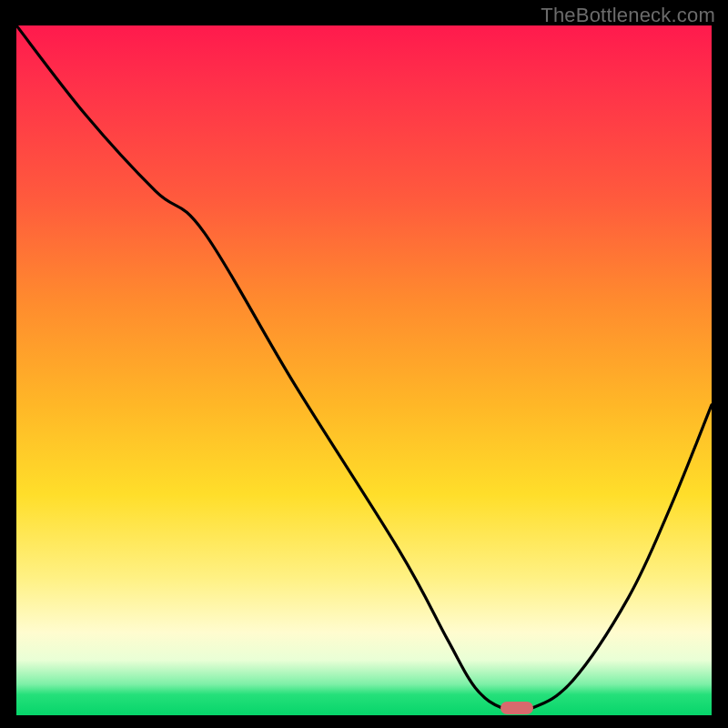 The image size is (728, 728). Describe the element at coordinates (628, 15) in the screenshot. I see `watermark-text: TheBottleneck.com` at that location.